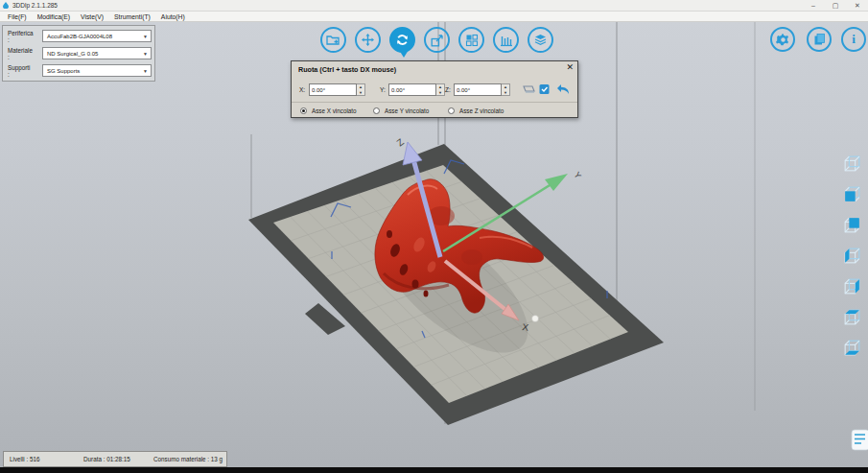 The width and height of the screenshot is (868, 473). I want to click on info-button: i, so click(854, 39).